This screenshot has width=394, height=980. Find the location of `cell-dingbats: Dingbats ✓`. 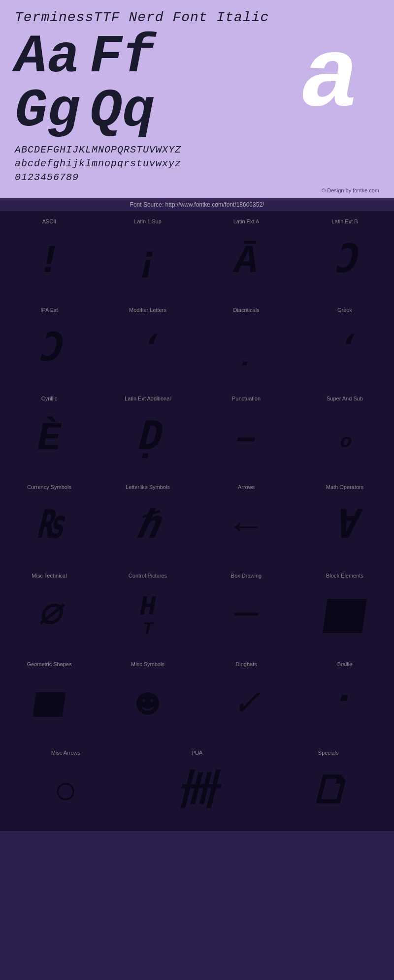

cell-dingbats: Dingbats ✓ is located at coordinates (246, 698).